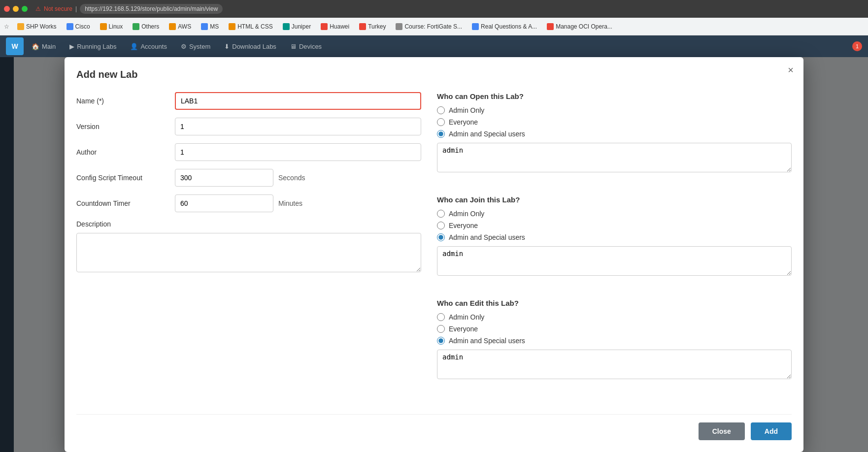 This screenshot has width=868, height=452. Describe the element at coordinates (103, 27) in the screenshot. I see `bookmark-icon-linux` at that location.